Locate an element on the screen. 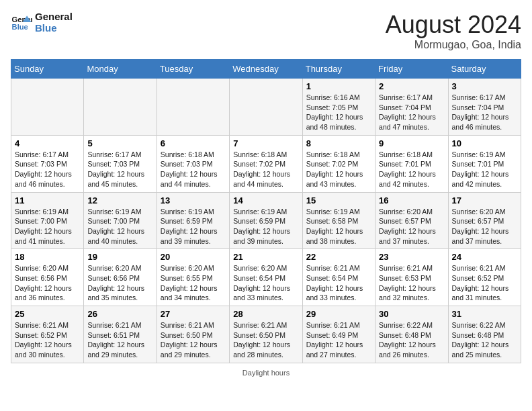 The image size is (532, 411). logo: General Blue General Blue is located at coordinates (42, 22).